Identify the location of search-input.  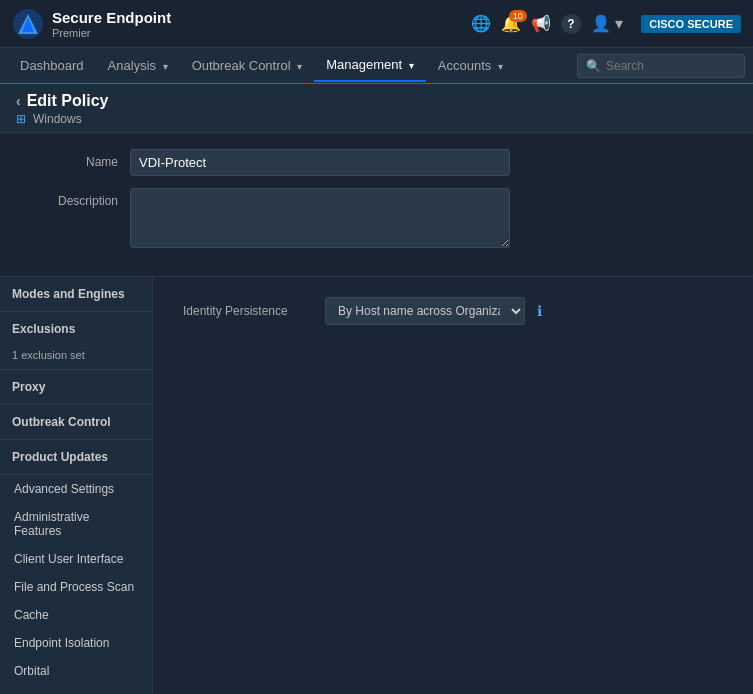
(671, 66).